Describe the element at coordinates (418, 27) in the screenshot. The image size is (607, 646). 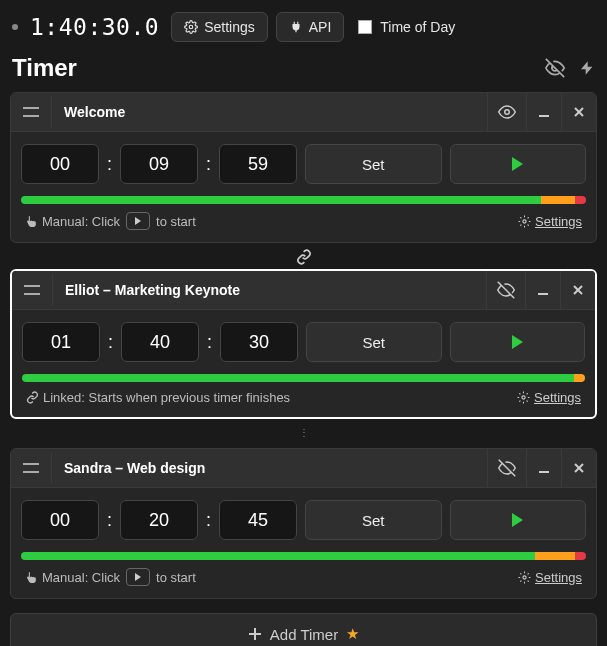
I see `time-of-day-label: Time of Day` at that location.